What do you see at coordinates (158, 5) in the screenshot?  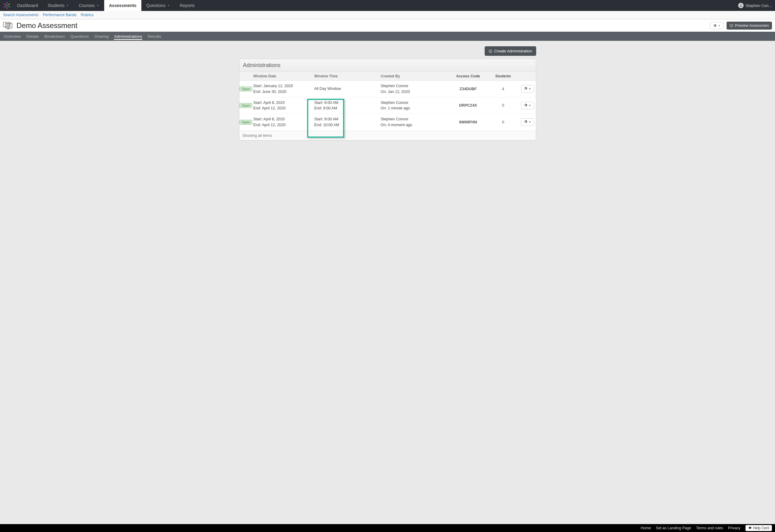 I see `nav-item-questions: Questions▼` at bounding box center [158, 5].